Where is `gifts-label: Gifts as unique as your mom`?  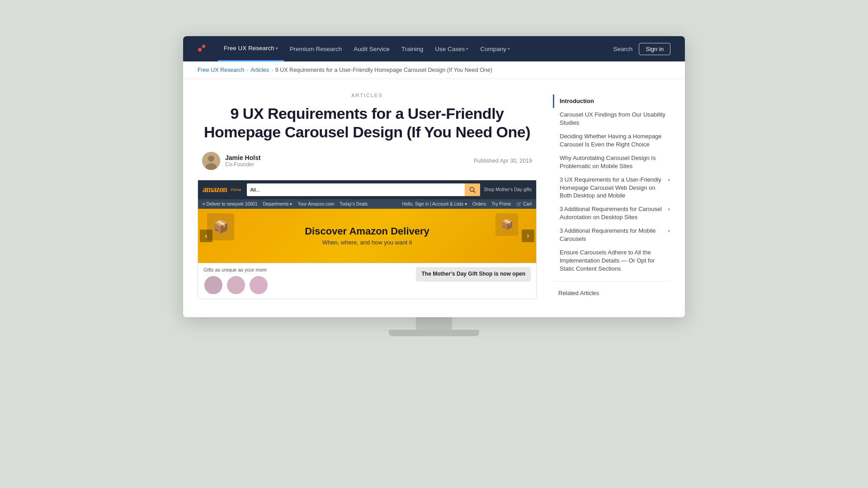 gifts-label: Gifts as unique as your mom is located at coordinates (307, 270).